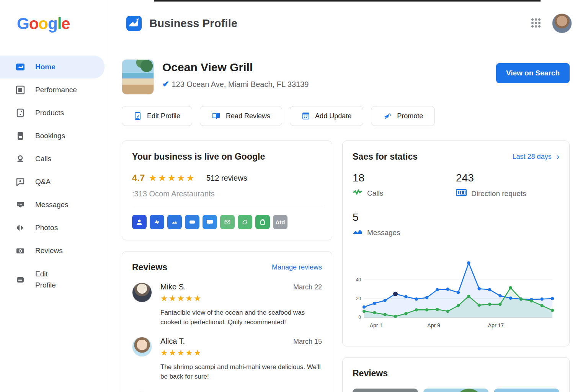 Image resolution: width=588 pixels, height=392 pixels. What do you see at coordinates (157, 222) in the screenshot?
I see `pin-flag-icon` at bounding box center [157, 222].